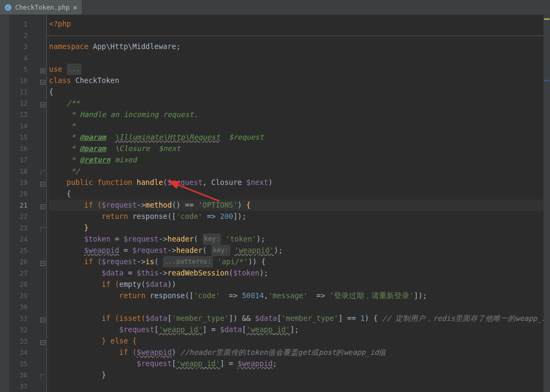  I want to click on scrollbar-warning-mark, so click(547, 19).